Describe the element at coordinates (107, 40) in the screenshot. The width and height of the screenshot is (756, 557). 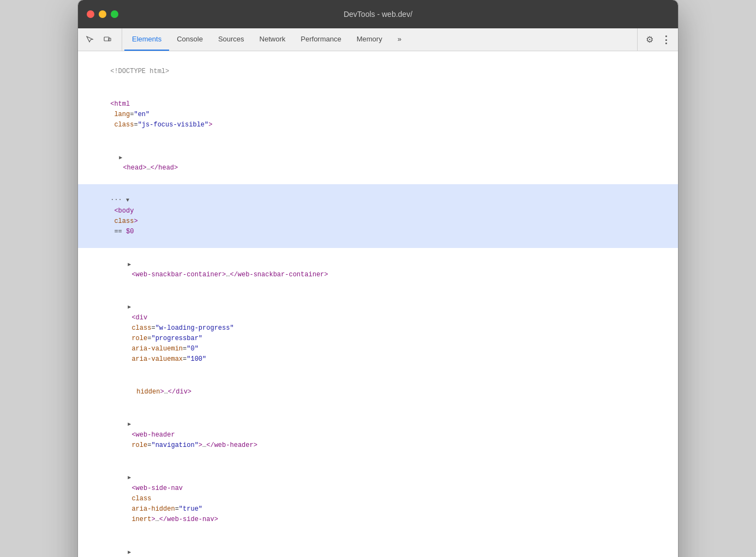
I see `device-toggle-icon` at that location.